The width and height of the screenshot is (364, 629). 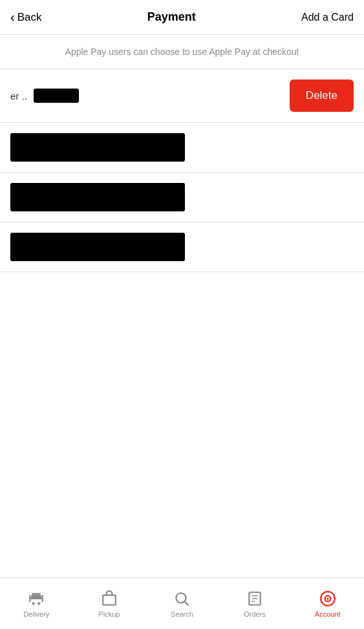 What do you see at coordinates (327, 17) in the screenshot?
I see `add-card-button: Add a Card` at bounding box center [327, 17].